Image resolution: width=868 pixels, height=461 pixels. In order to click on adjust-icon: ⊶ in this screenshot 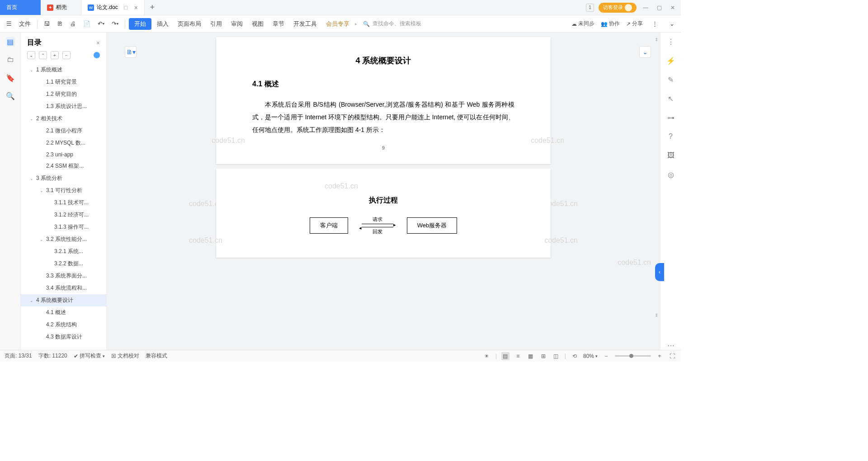, I will do `click(671, 118)`.